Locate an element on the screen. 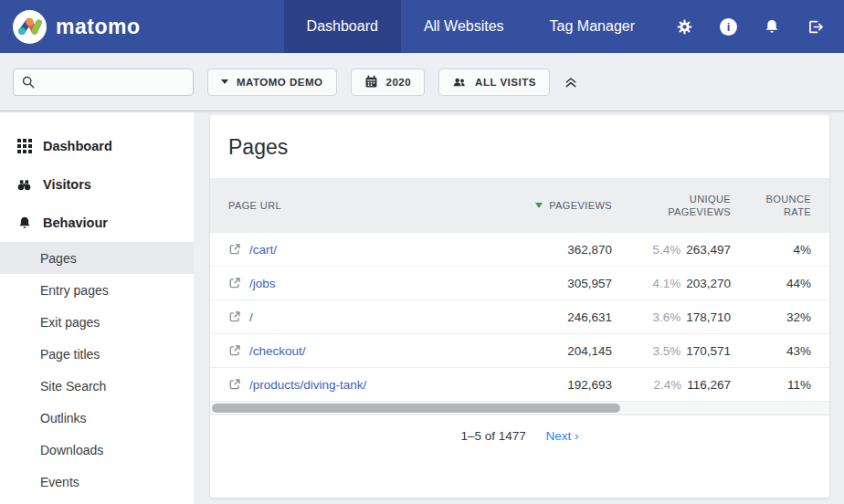 Image resolution: width=844 pixels, height=504 pixels. sidebar-item-visitors: Visitors is located at coordinates (97, 184).